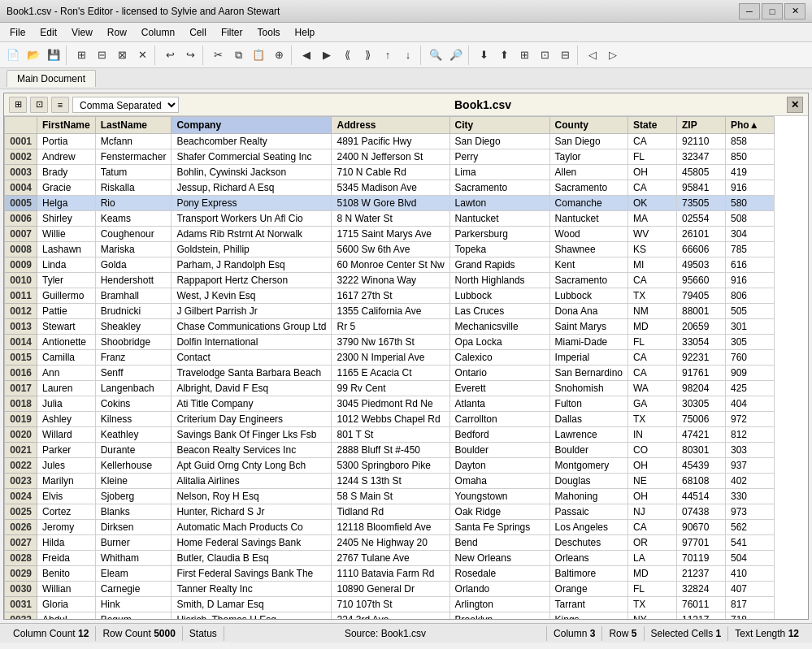 The image size is (812, 649). I want to click on lastname-cell: Cokins, so click(133, 405).